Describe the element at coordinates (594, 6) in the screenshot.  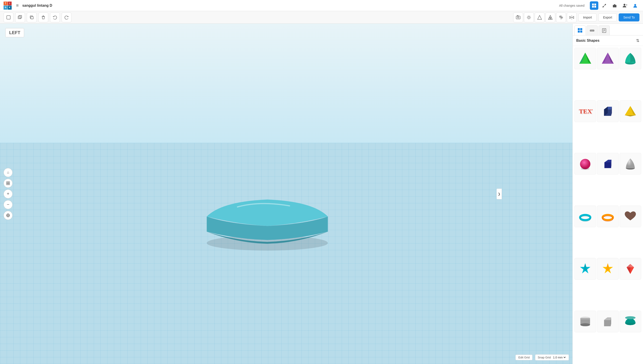
I see `grid-view-button` at that location.